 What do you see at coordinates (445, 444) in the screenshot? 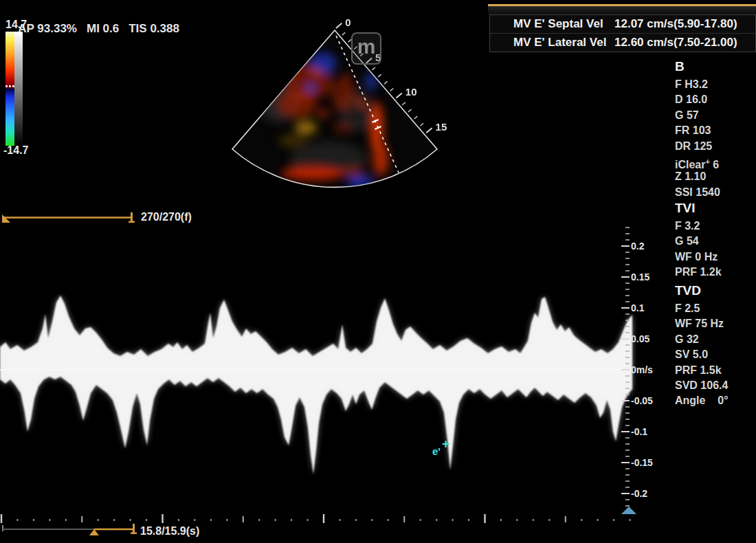
I see `eprime-marker-cursor: +` at bounding box center [445, 444].